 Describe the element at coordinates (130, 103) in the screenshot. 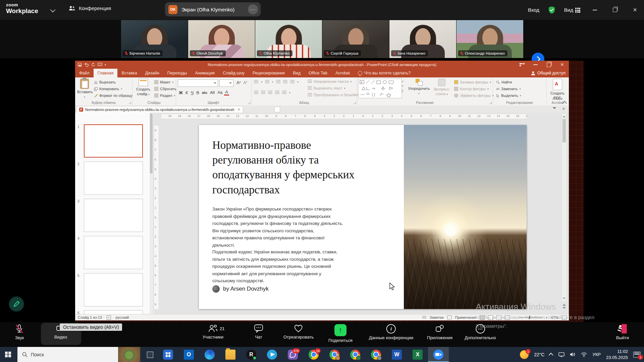

I see `clipboard-dialog-launcher` at that location.